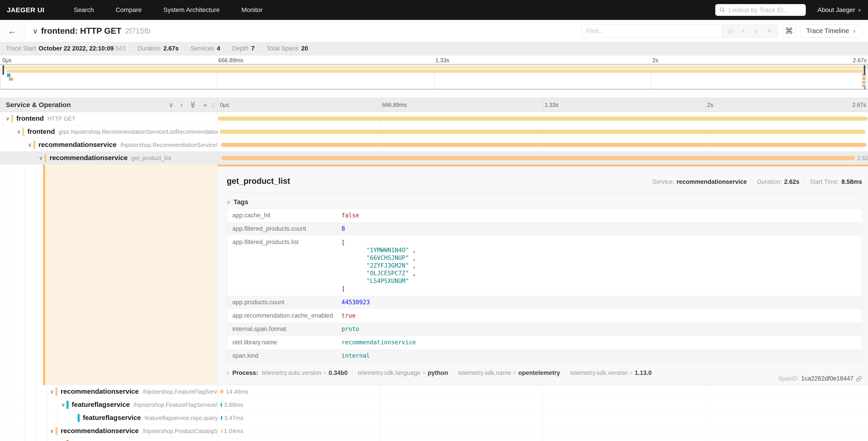 This screenshot has height=441, width=868. What do you see at coordinates (205, 105) in the screenshot?
I see `expand-all-icon: »` at bounding box center [205, 105].